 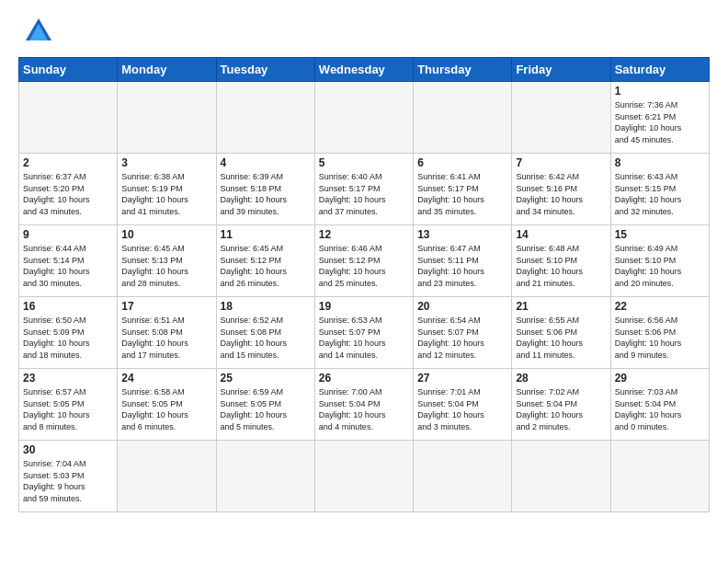 What do you see at coordinates (166, 235) in the screenshot?
I see `day-number: 10` at bounding box center [166, 235].